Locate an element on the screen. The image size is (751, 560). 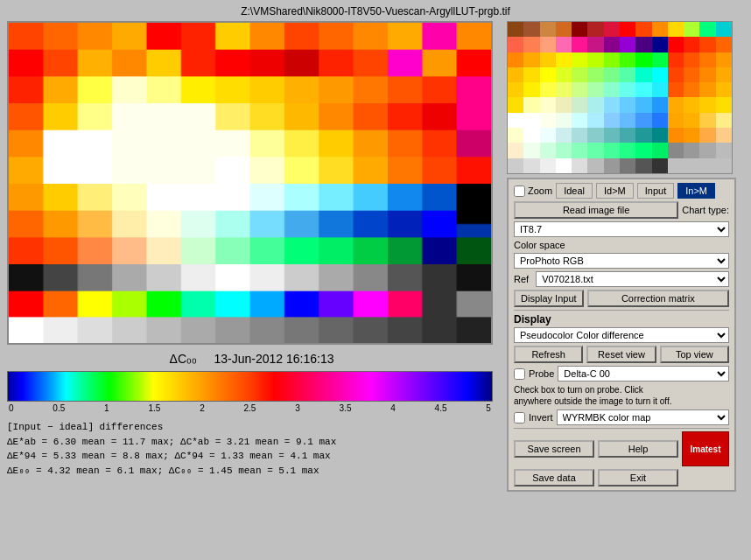
save-data-button: Save data is located at coordinates (554, 478).